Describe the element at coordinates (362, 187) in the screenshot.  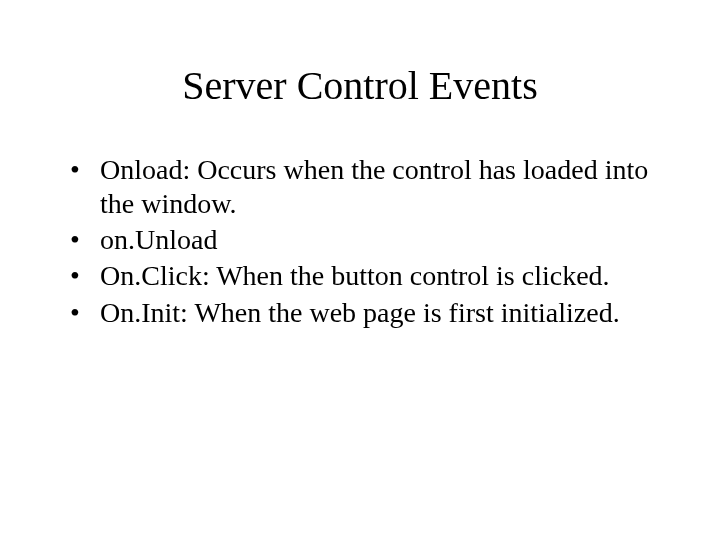
I see `list-item: Onload: Occurs when the control has load…` at that location.